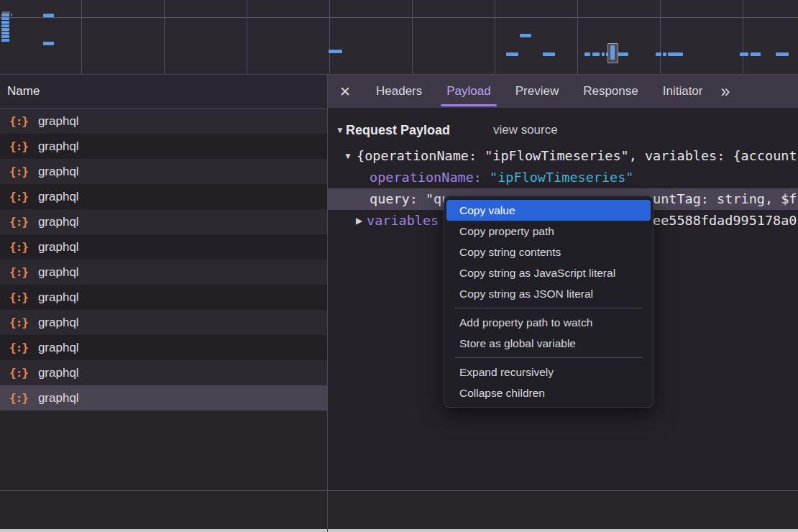 The height and width of the screenshot is (532, 798). What do you see at coordinates (549, 273) in the screenshot?
I see `context-menu-item: Copy string as JavaScript literal` at bounding box center [549, 273].